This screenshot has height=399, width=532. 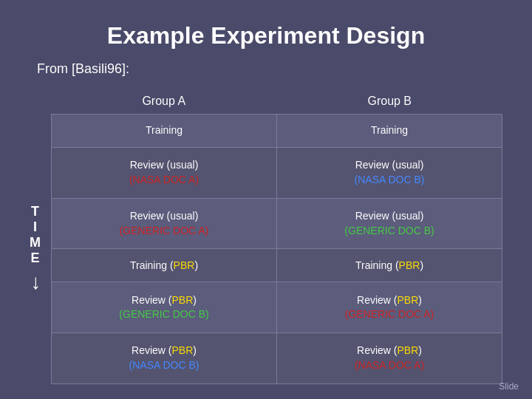 What do you see at coordinates (164, 101) in the screenshot?
I see `group-a-header: Group A` at bounding box center [164, 101].